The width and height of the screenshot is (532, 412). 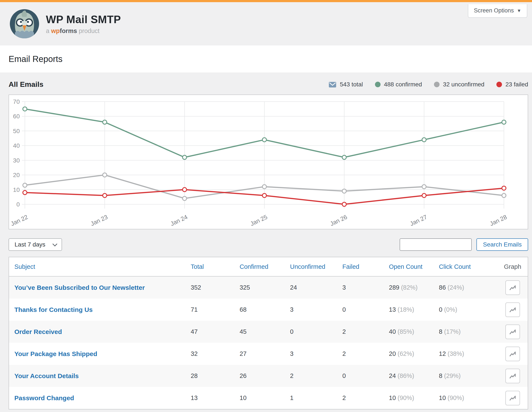 What do you see at coordinates (468, 267) in the screenshot?
I see `column-header-click-count: Click Count` at bounding box center [468, 267].